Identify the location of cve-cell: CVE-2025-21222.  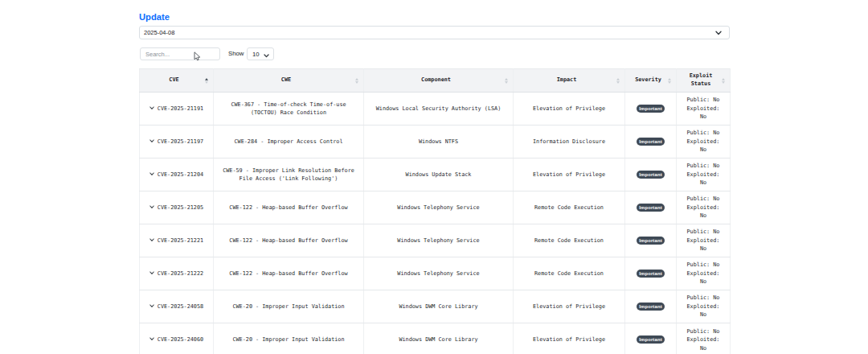
(177, 274).